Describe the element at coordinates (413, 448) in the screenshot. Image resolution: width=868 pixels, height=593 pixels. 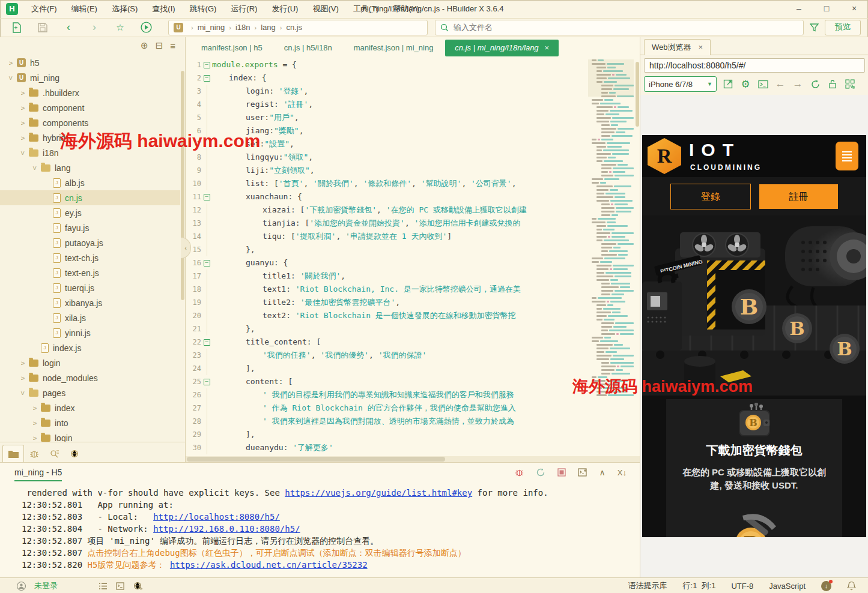
I see `code-line-30: 30dueanydu: '了解更多'` at that location.